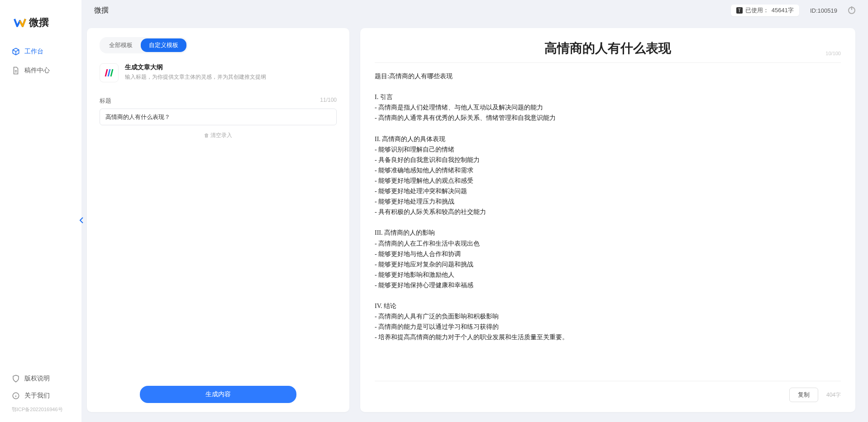 This screenshot has width=868, height=422. What do you see at coordinates (218, 73) in the screenshot?
I see `template-card: 生成文章大纲 输入标题，为你提供文章主体的灵感，并为其创建推文提纲` at bounding box center [218, 73].